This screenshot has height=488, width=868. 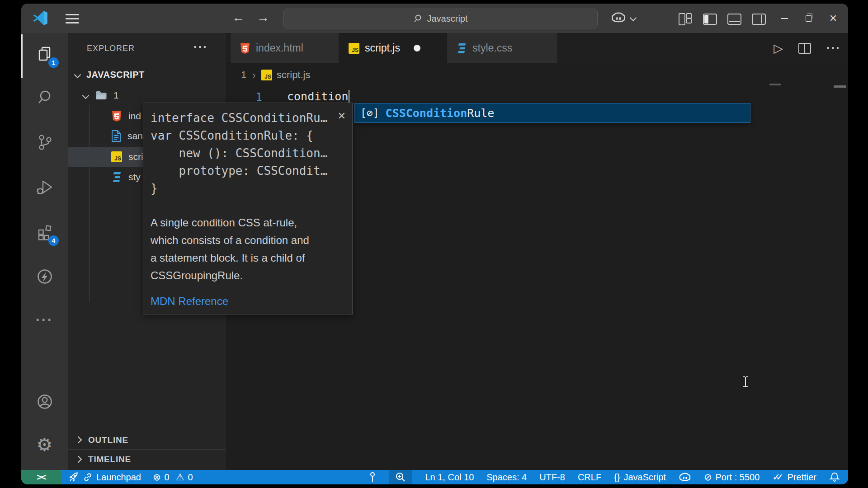 What do you see at coordinates (44, 232) in the screenshot?
I see `sidebar-item-extensions: 4` at bounding box center [44, 232].